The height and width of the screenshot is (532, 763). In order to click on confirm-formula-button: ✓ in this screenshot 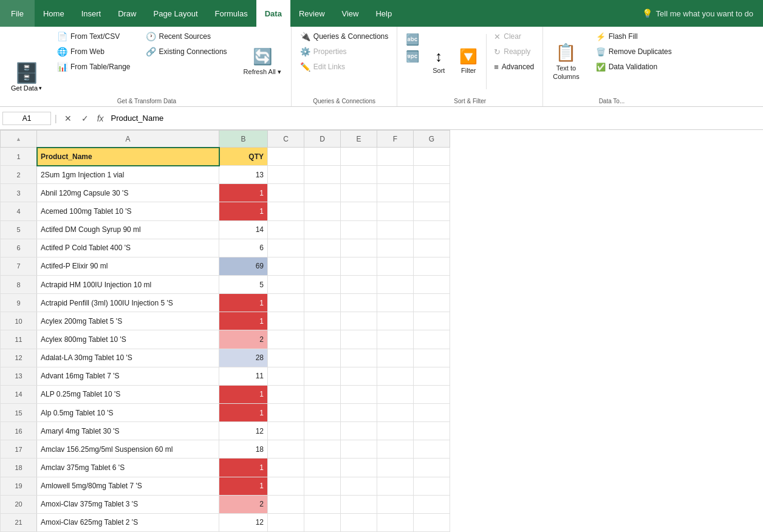, I will do `click(85, 118)`.